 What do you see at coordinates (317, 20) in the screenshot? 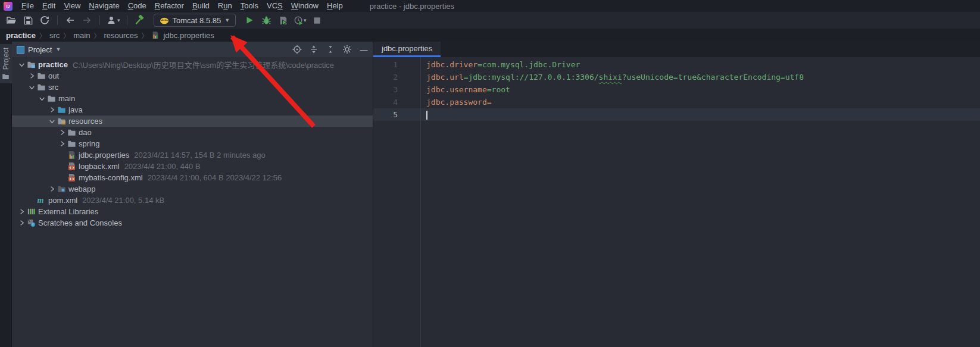
I see `stop-button` at bounding box center [317, 20].